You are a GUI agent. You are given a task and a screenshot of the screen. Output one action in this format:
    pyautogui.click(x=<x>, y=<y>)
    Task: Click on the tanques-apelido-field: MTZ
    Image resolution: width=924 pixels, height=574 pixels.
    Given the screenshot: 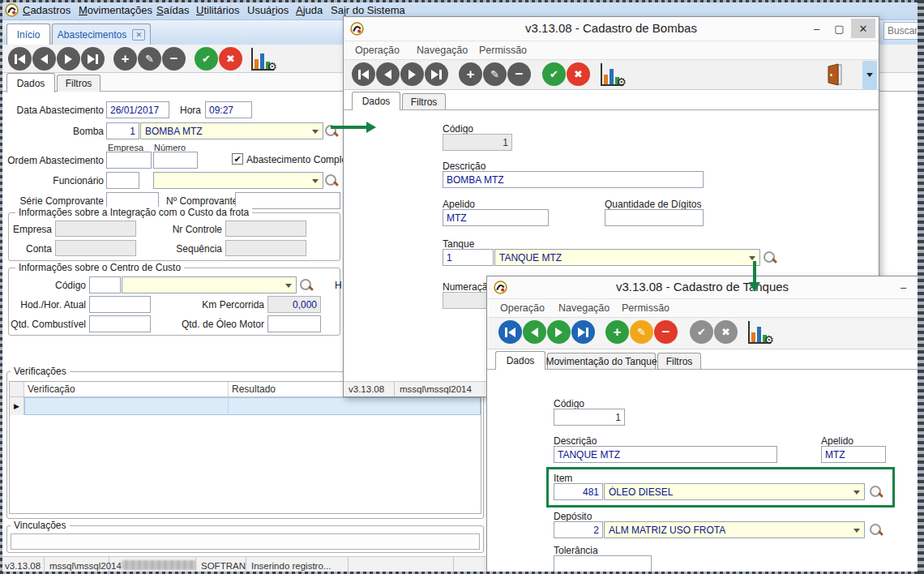 What is the action you would take?
    pyautogui.click(x=853, y=454)
    